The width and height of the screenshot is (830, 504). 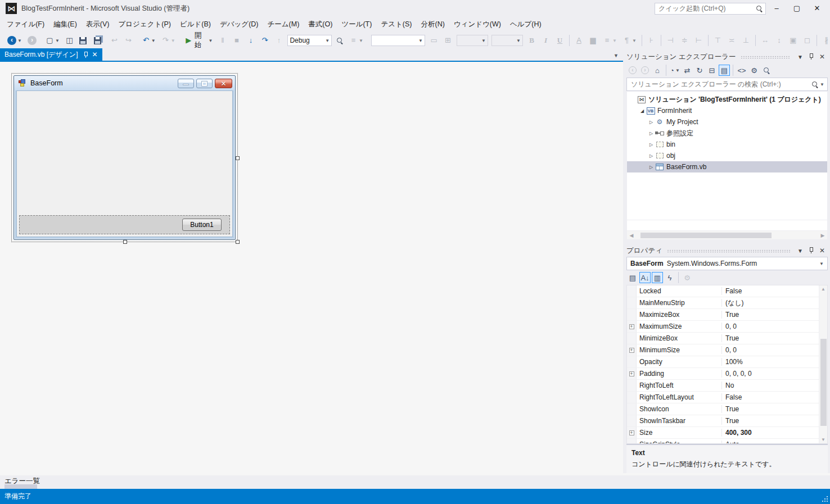 What do you see at coordinates (800, 57) in the screenshot?
I see `window-position-dropdown-icon: ▼` at bounding box center [800, 57].